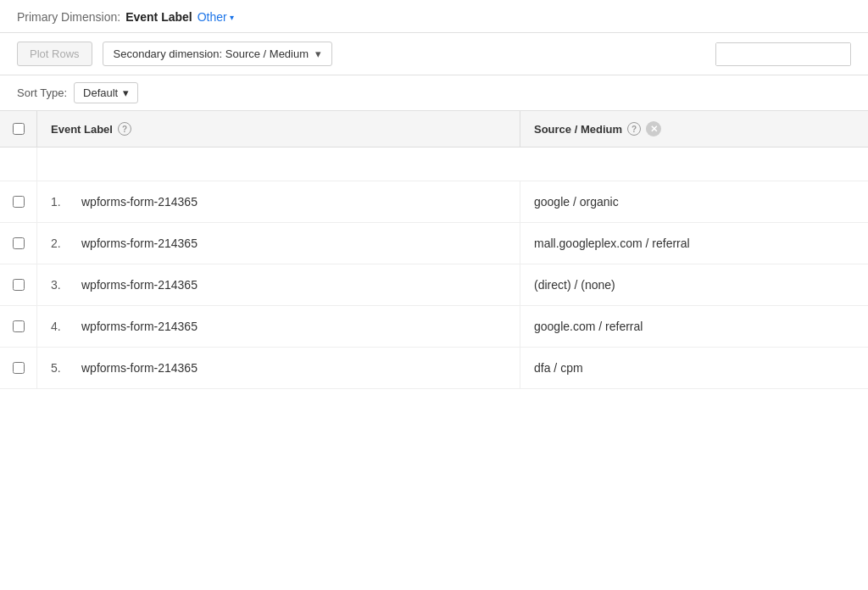 The image size is (868, 590). Describe the element at coordinates (81, 129) in the screenshot. I see `col-event-label-text: Event Label` at that location.